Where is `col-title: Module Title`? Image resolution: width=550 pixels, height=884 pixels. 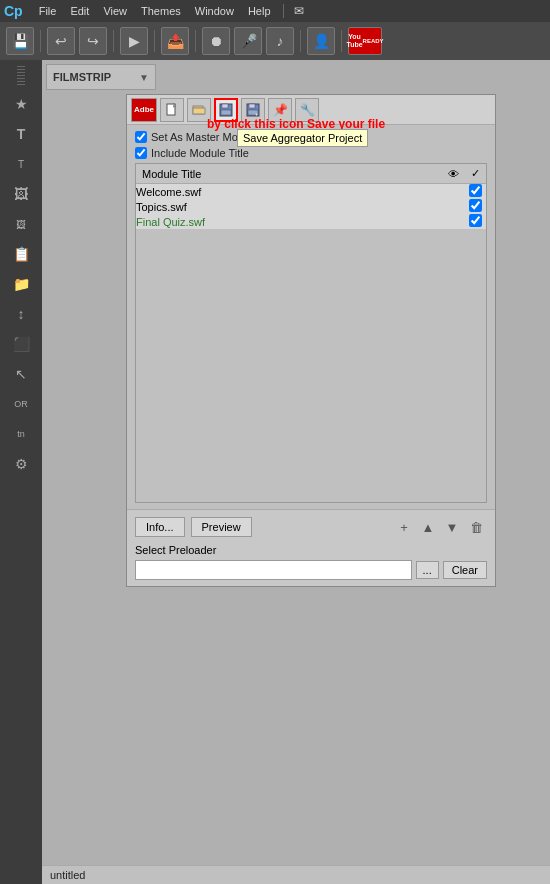
col-title: Module Title is located at coordinates (289, 174).